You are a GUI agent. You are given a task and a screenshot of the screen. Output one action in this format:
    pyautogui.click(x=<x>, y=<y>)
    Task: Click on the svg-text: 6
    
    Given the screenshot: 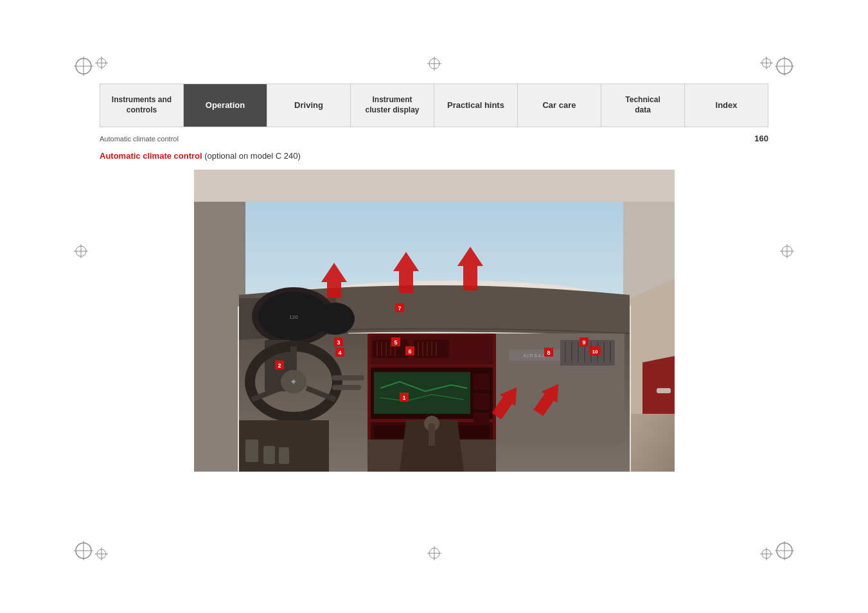 What is the action you would take?
    pyautogui.click(x=410, y=351)
    